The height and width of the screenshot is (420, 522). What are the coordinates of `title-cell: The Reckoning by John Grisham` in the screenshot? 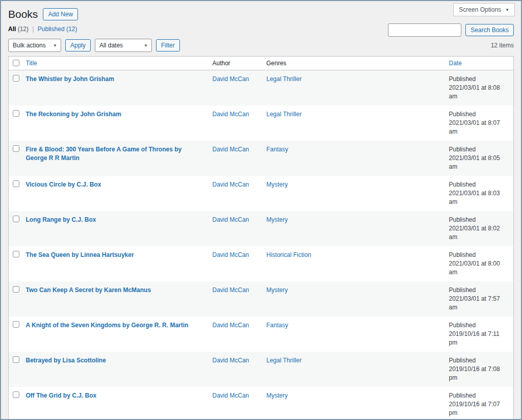 It's located at (115, 123).